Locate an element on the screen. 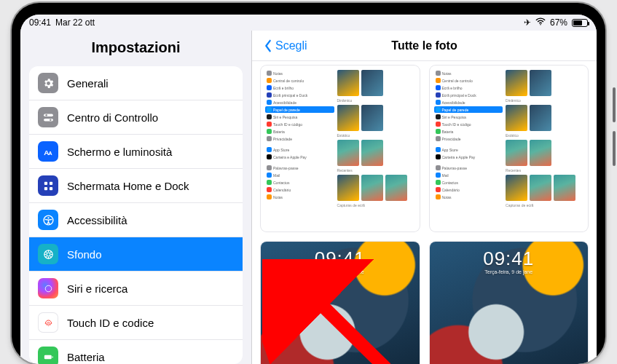  accessibility-icon is located at coordinates (48, 220).